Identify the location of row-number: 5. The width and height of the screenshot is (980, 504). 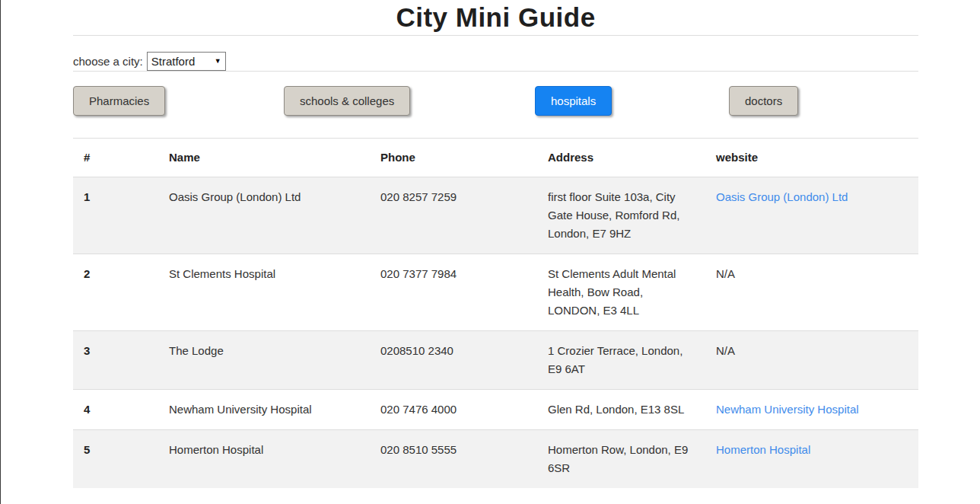
(116, 460).